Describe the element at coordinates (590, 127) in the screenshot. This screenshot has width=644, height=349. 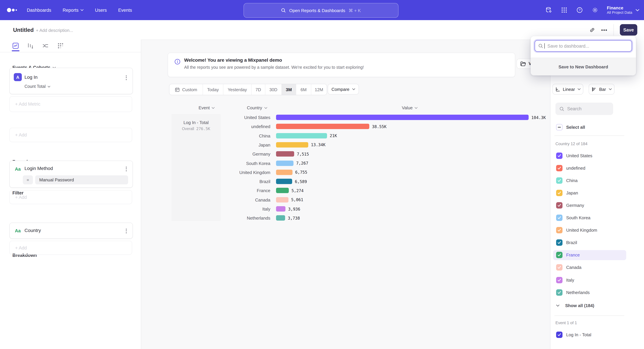
I see `select-all-row: Select all` at that location.